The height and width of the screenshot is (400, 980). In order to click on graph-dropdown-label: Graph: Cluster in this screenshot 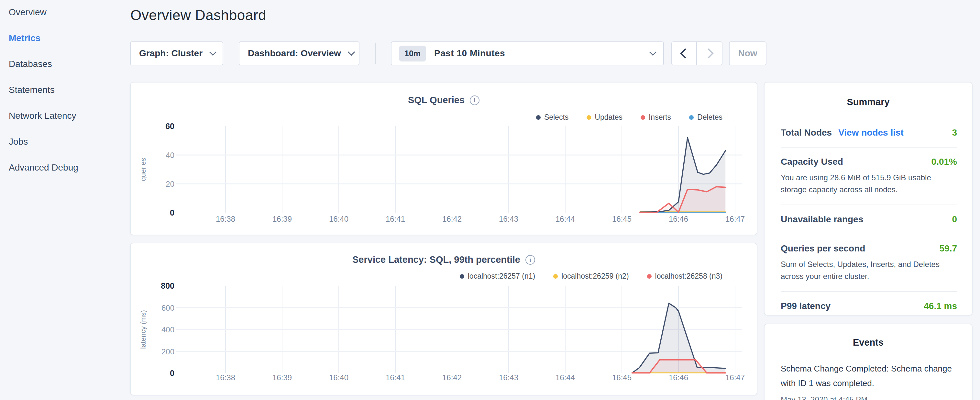, I will do `click(171, 53)`.